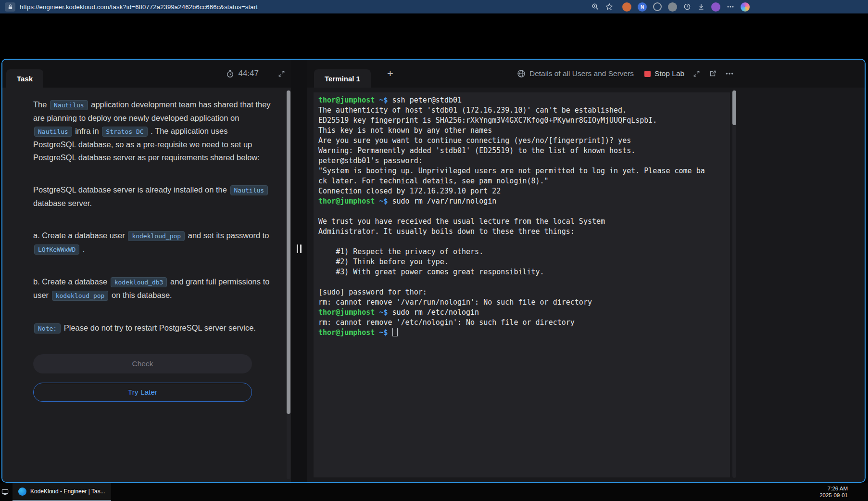 This screenshot has height=501, width=868. Describe the element at coordinates (713, 74) in the screenshot. I see `open-new-window-icon` at that location.